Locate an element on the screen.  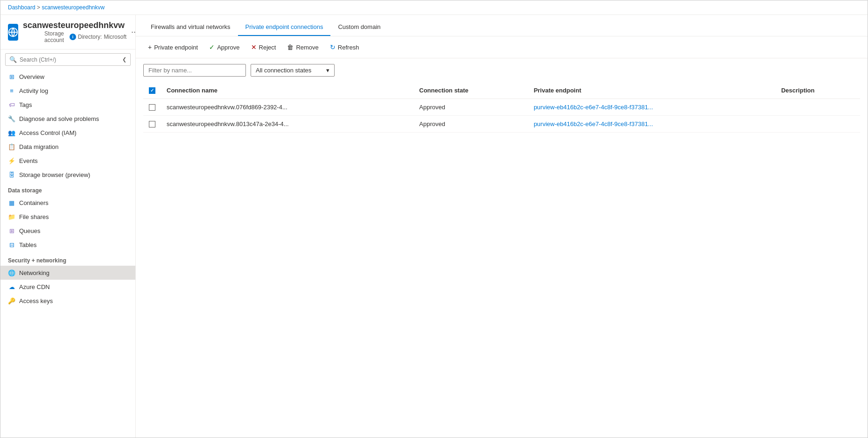
filter-input-container is located at coordinates (195, 70).